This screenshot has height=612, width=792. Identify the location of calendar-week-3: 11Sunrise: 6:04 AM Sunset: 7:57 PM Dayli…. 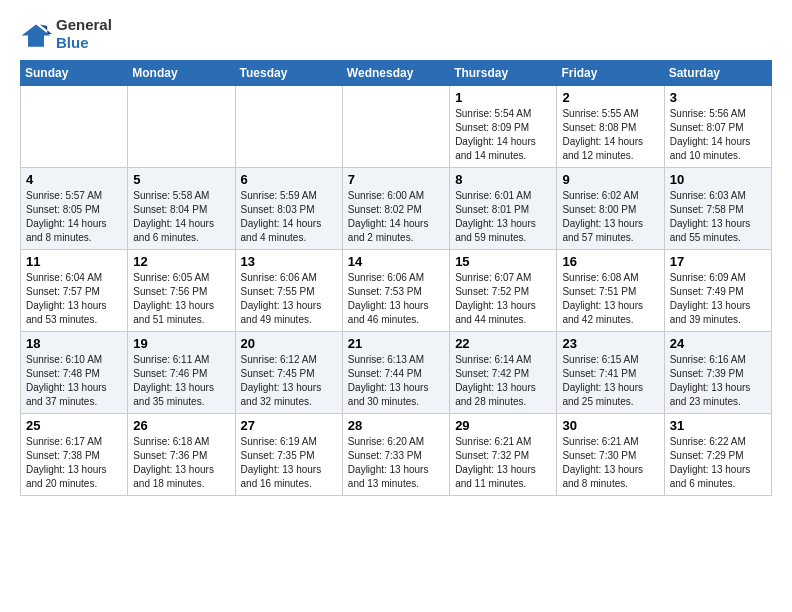
(396, 291).